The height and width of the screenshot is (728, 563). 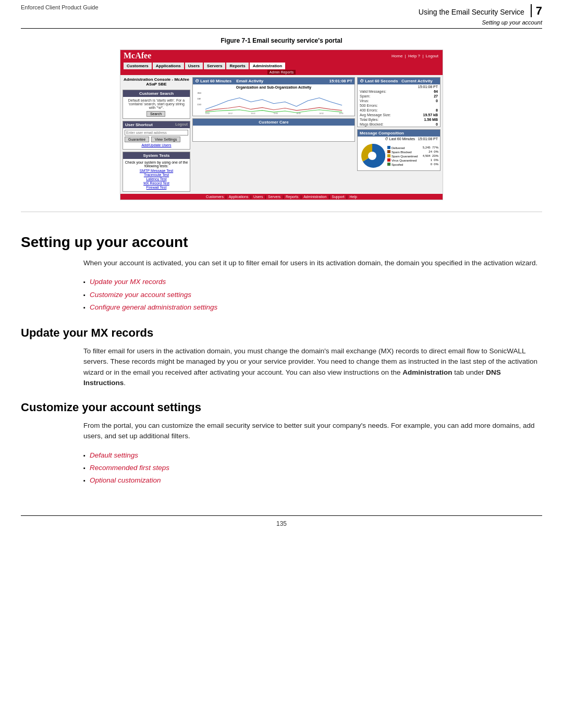 I want to click on mx-record-test-link: MX Record Test, so click(x=156, y=183).